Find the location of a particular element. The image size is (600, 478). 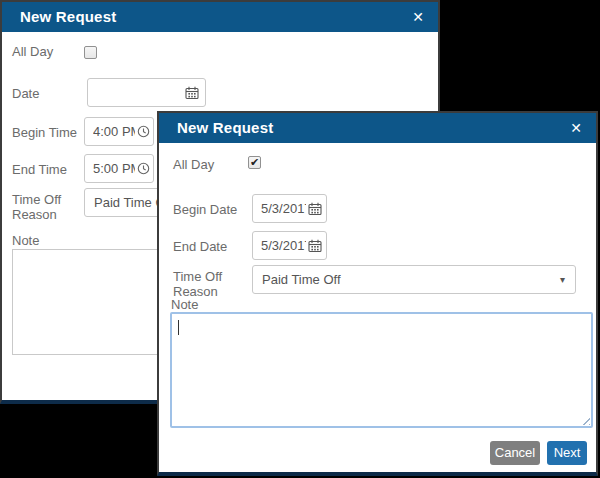

end-date-label: End Date is located at coordinates (200, 246).